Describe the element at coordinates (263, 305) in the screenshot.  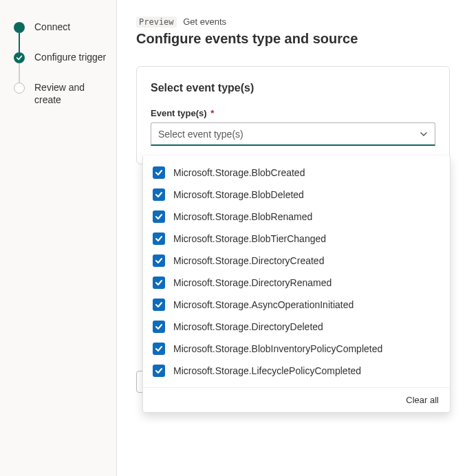
I see `dropdown-option-label: Microsoft.Storage.AsyncOperationInitiate…` at that location.